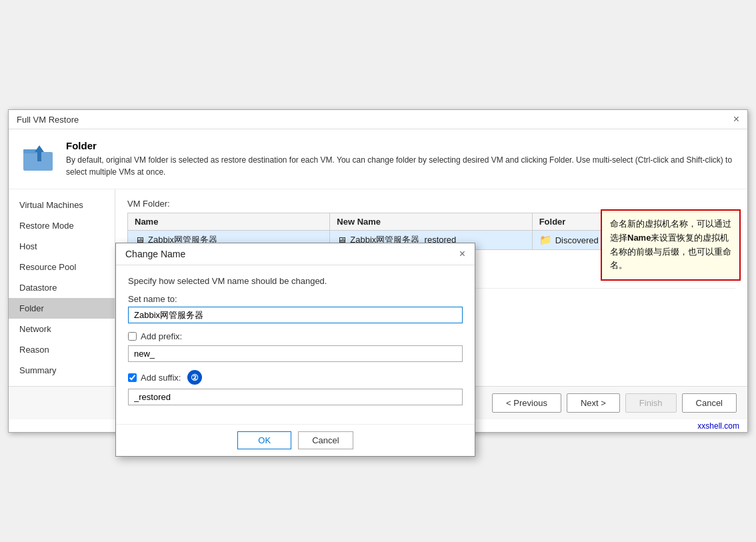 Image resolution: width=756 pixels, height=542 pixels. I want to click on header-title: Folder, so click(400, 145).